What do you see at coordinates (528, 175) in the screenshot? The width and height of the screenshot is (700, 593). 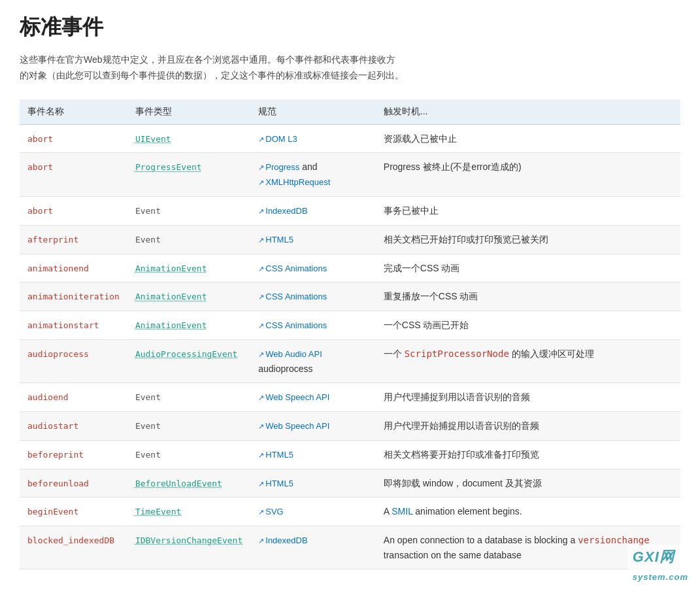 I see `event-trigger-cell: Progress 被终止(不是error造成的)` at bounding box center [528, 175].